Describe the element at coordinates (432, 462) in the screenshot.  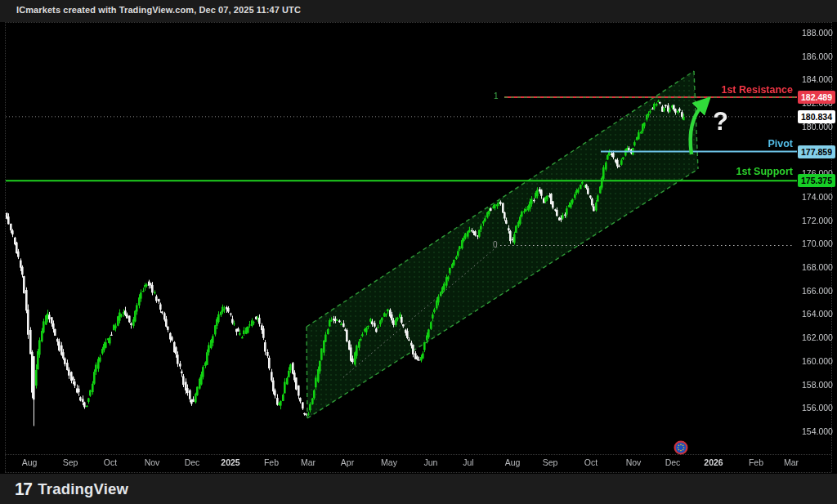
I see `time-axis-month-label: Jun` at that location.